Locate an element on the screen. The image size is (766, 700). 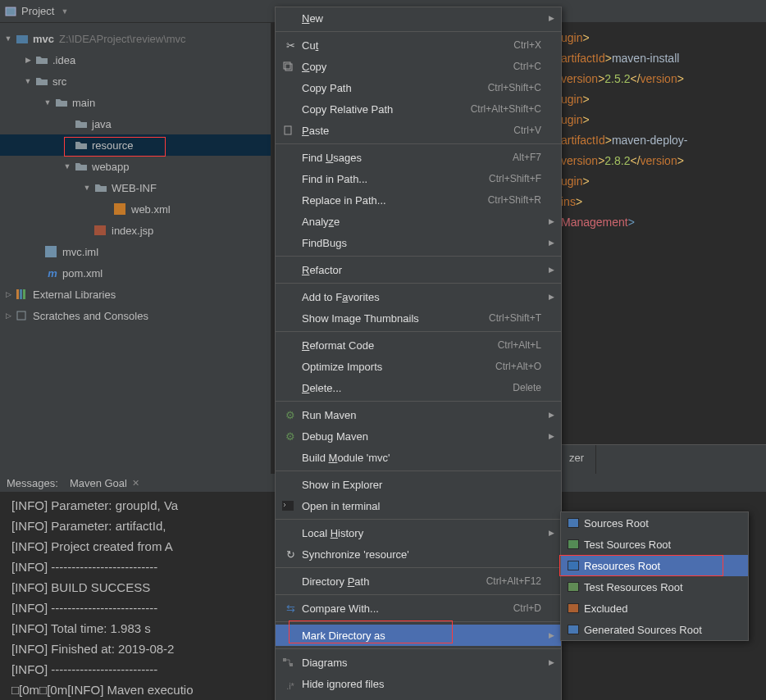
ctx-replace-in-path: Replace in Path...Ctrl+Shift+R is located at coordinates (418, 200).